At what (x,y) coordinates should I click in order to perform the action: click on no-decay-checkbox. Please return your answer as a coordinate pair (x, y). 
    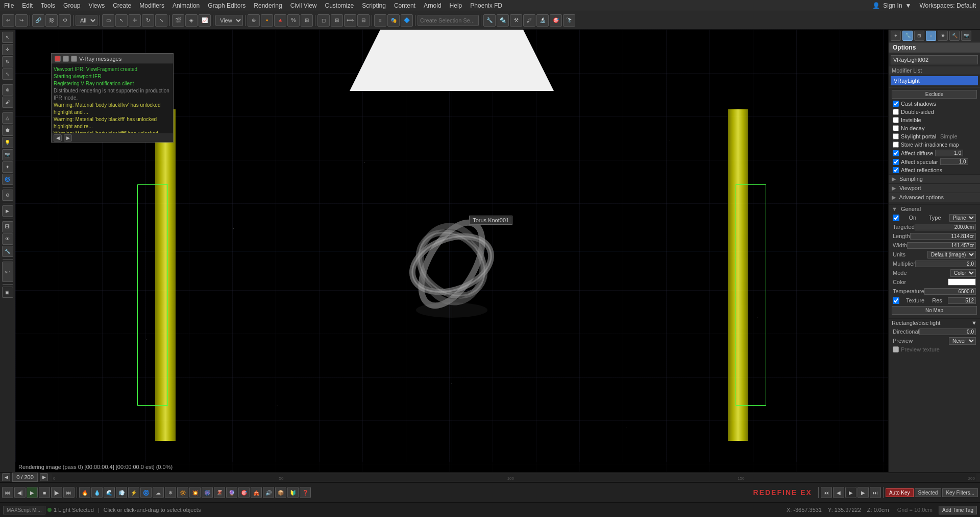
    Looking at the image, I should click on (896, 128).